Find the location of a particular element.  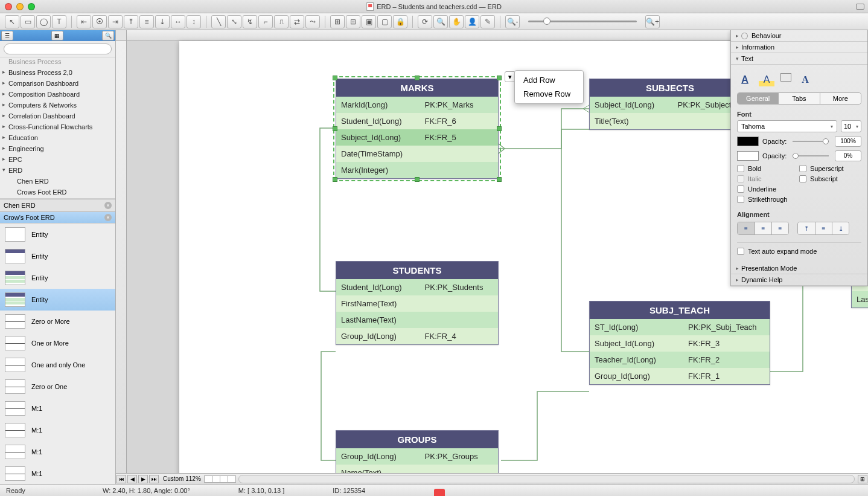

scroll-prev-button: ◀ is located at coordinates (132, 479).